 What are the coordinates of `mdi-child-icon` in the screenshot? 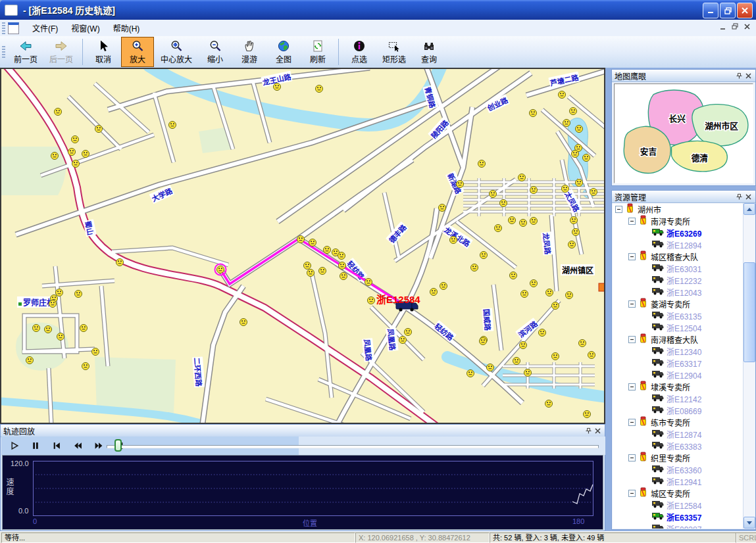 It's located at (13, 28).